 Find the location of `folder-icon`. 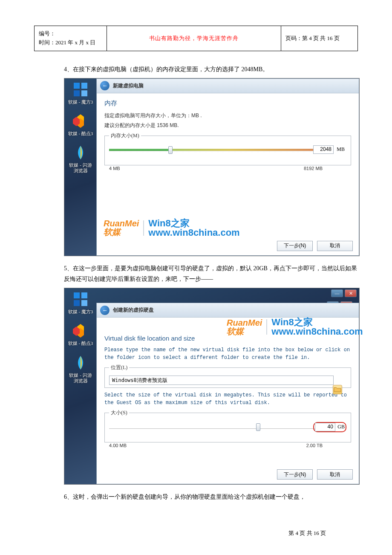

folder-icon is located at coordinates (337, 390).